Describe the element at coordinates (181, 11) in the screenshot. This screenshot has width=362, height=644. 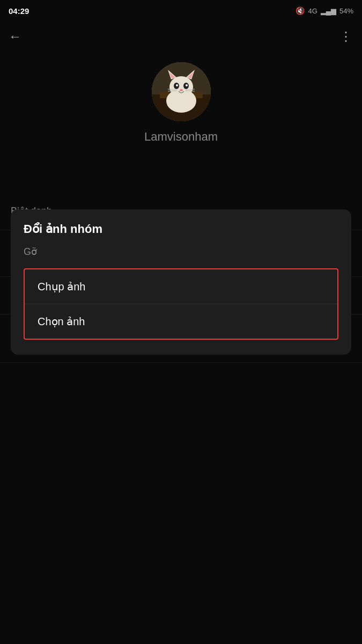
I see `status-bar: 04:29 🔇 4G ▂▄▆ 54%` at that location.